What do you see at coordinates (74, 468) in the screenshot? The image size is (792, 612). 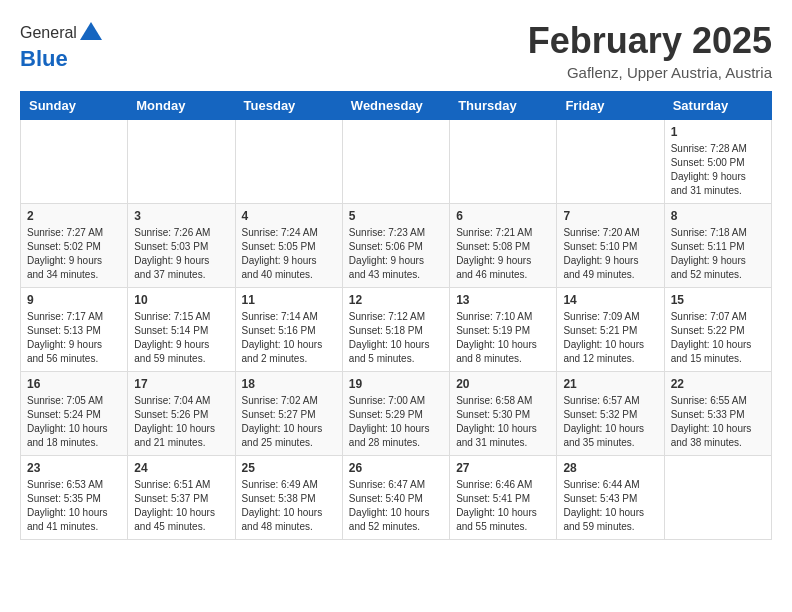 I see `day-number: 23` at bounding box center [74, 468].